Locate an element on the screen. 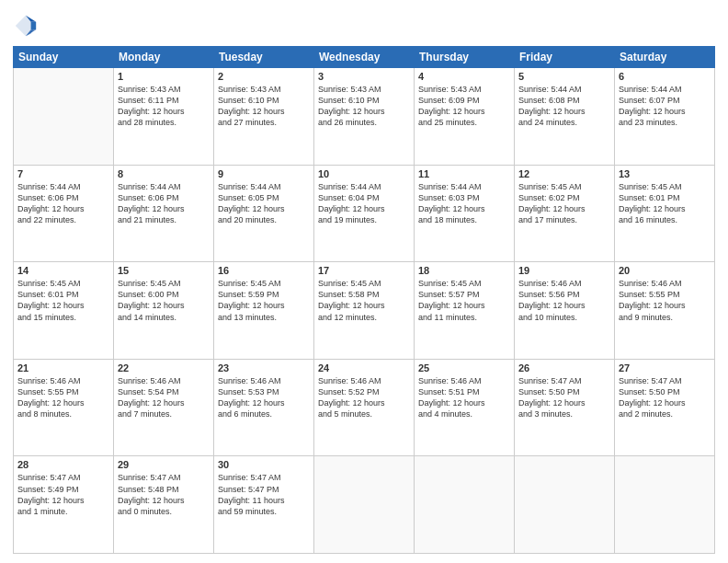 This screenshot has width=728, height=563. logo is located at coordinates (28, 26).